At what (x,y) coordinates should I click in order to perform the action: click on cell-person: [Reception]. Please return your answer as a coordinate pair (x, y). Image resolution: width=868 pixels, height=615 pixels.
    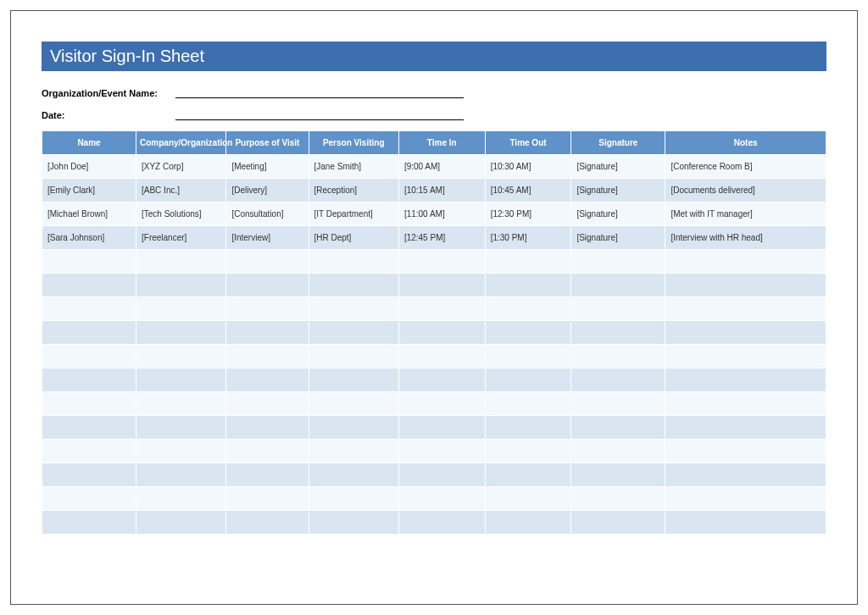
    Looking at the image, I should click on (353, 191).